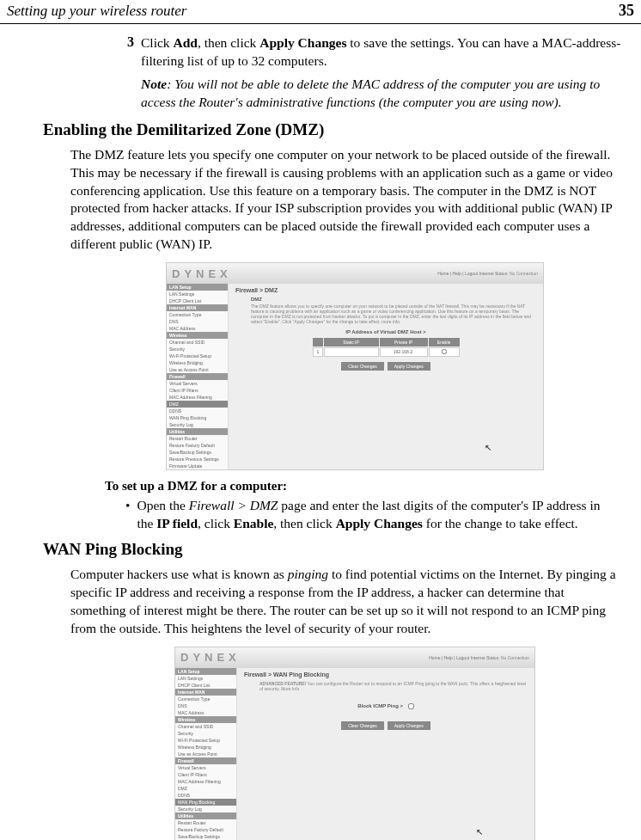 Image resolution: width=641 pixels, height=840 pixels. What do you see at coordinates (198, 308) in the screenshot?
I see `sidebar-section-header: Internet WAN` at bounding box center [198, 308].